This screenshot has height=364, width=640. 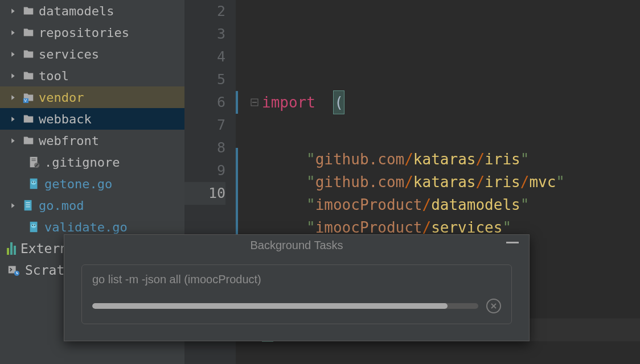 What do you see at coordinates (92, 140) in the screenshot?
I see `tree-item-webfront: webfront` at bounding box center [92, 140].